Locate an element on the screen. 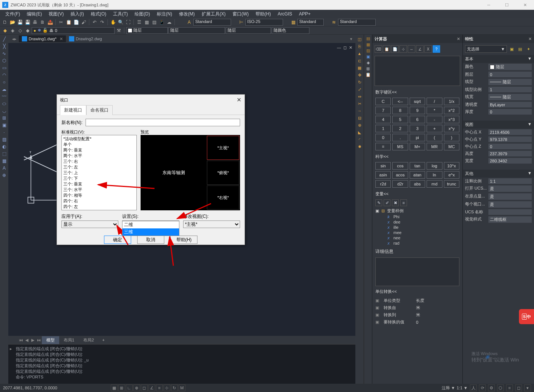  dim-style-select: ISO-25 is located at coordinates (264, 22).